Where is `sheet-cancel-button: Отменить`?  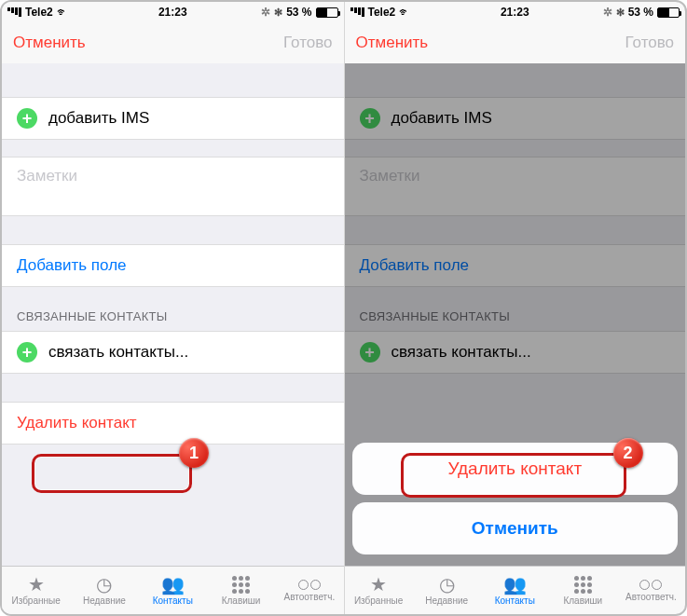
sheet-cancel-button: Отменить is located at coordinates (515, 528).